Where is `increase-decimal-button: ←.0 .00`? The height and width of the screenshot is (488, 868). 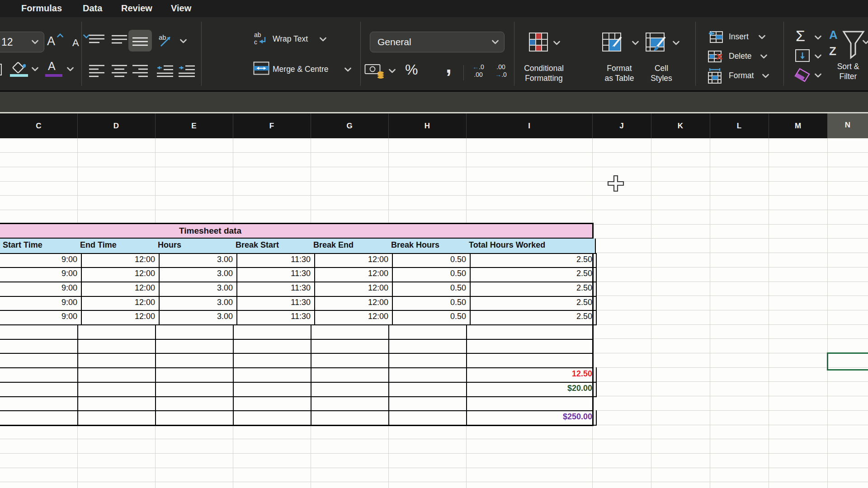 increase-decimal-button: ←.0 .00 is located at coordinates (478, 71).